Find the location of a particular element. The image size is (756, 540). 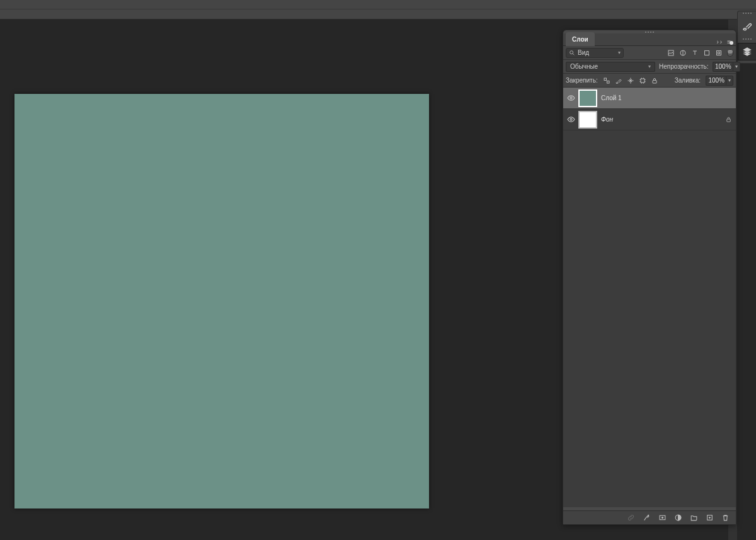

fill-label: Заливка: is located at coordinates (688, 81).